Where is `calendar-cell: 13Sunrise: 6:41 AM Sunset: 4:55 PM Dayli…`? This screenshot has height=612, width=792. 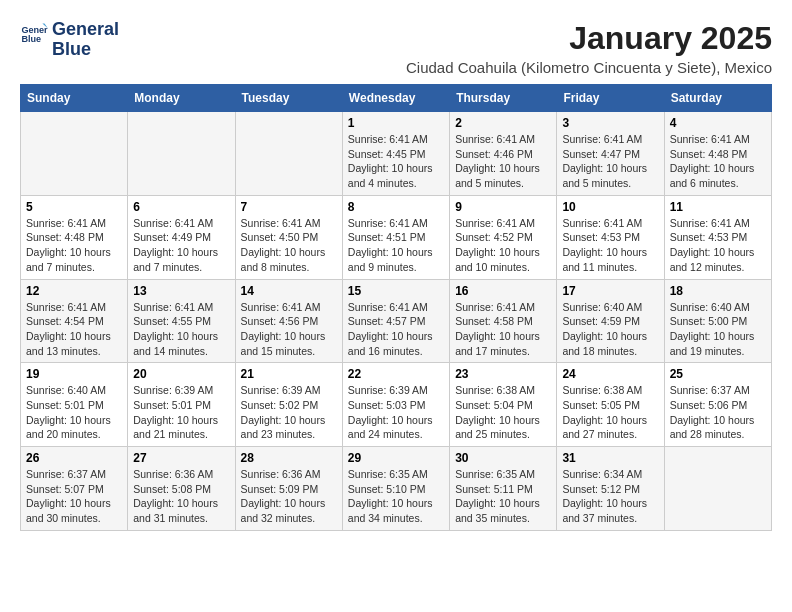 calendar-cell: 13Sunrise: 6:41 AM Sunset: 4:55 PM Dayli… is located at coordinates (182, 321).